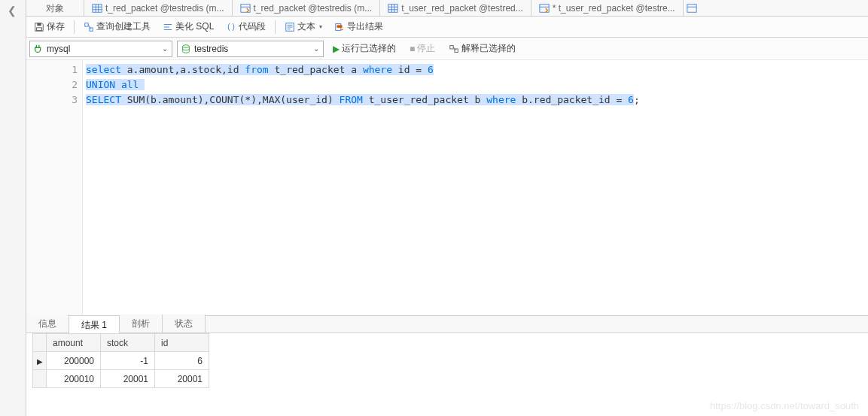 This screenshot has width=868, height=416. Describe the element at coordinates (128, 361) in the screenshot. I see `cell: -1` at that location.